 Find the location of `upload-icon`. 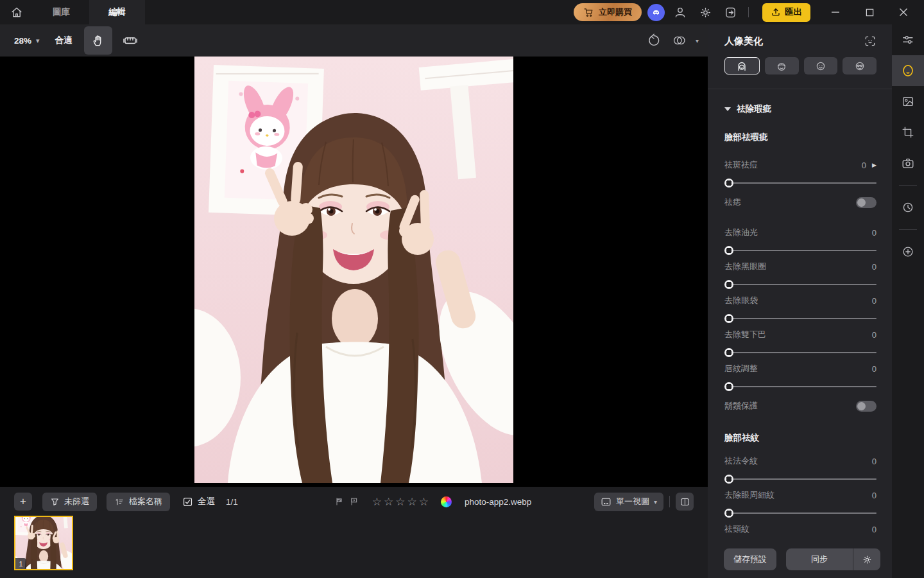

upload-icon is located at coordinates (776, 12).